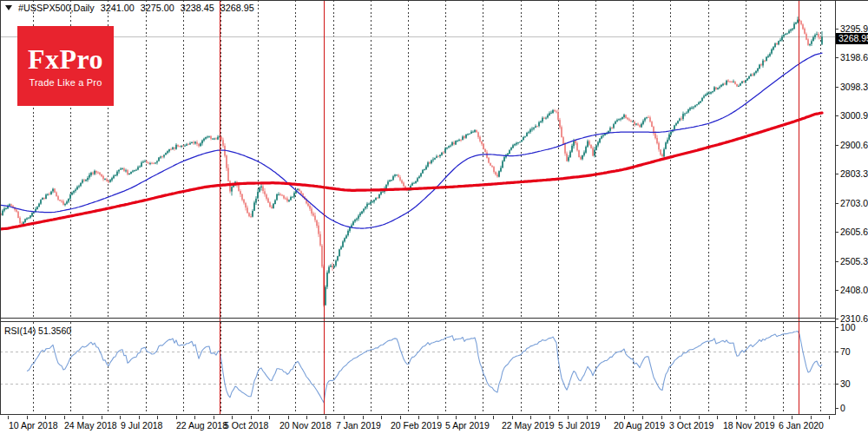 The image size is (868, 434). What do you see at coordinates (852, 38) in the screenshot?
I see `current-price-tag: 3268.95` at bounding box center [852, 38].